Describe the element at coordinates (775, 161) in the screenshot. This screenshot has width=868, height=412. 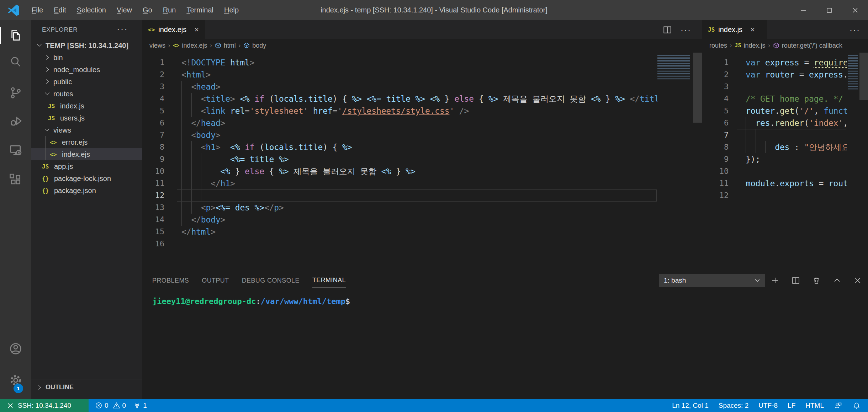
I see `code-editor-index-js: 1 var express = require('express'); 2 va…` at that location.